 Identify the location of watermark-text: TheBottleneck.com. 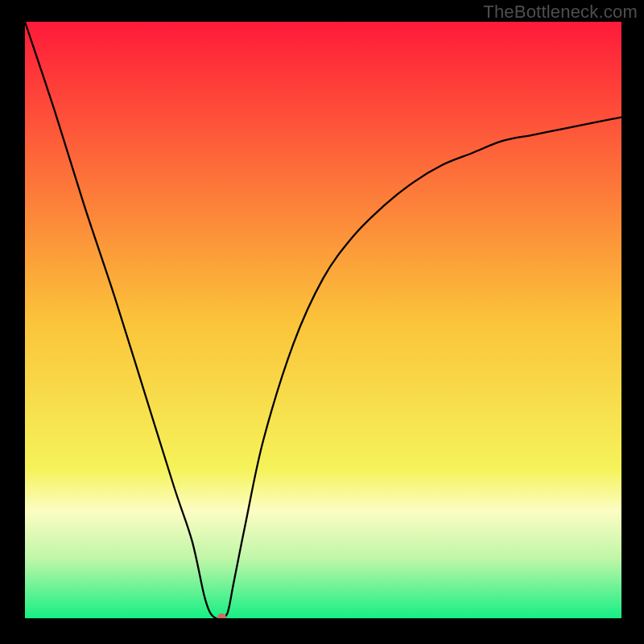
(560, 12).